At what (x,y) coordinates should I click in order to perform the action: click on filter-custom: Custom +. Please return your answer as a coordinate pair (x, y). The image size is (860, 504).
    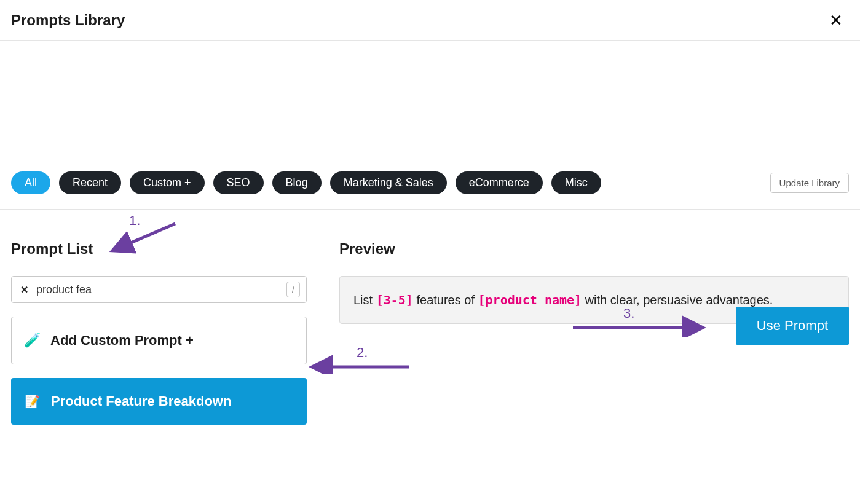
    Looking at the image, I should click on (167, 183).